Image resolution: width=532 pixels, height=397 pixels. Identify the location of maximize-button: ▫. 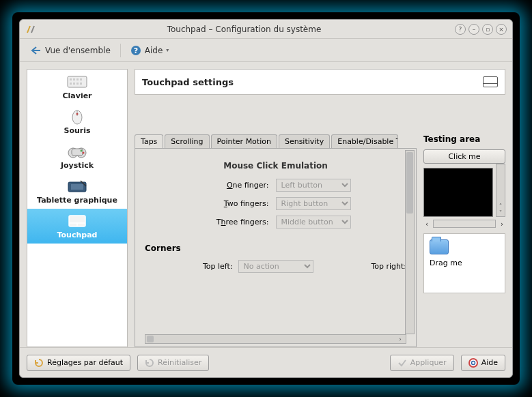
(488, 29).